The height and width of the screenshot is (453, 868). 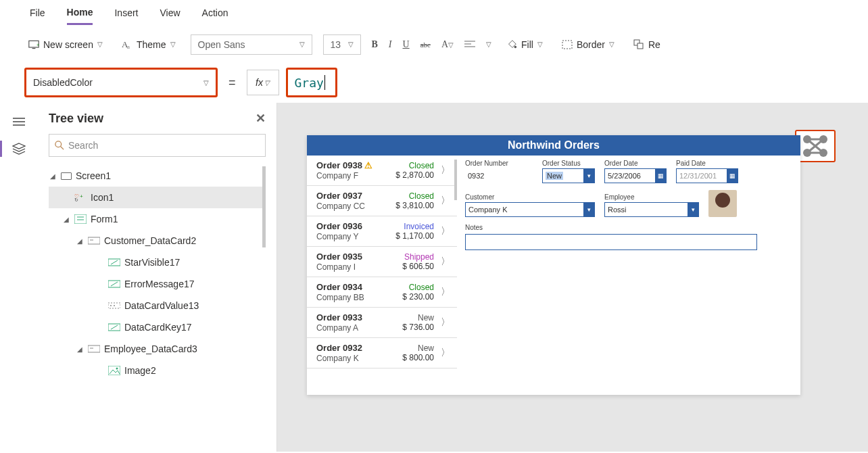 What do you see at coordinates (121, 82) in the screenshot?
I see `property-select: DisabledColor ▽` at bounding box center [121, 82].